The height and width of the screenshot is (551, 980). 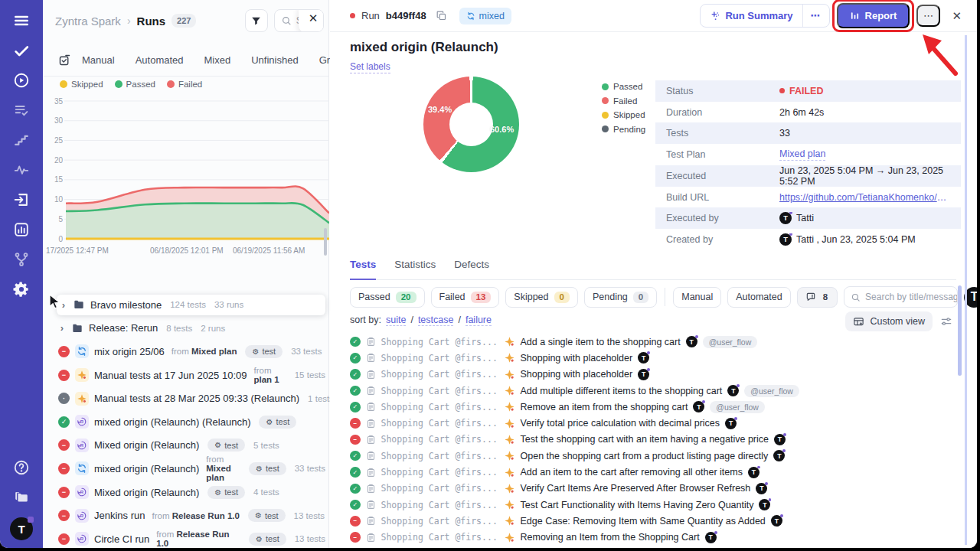 What do you see at coordinates (759, 297) in the screenshot?
I see `filter-chip-automated: Automated` at bounding box center [759, 297].